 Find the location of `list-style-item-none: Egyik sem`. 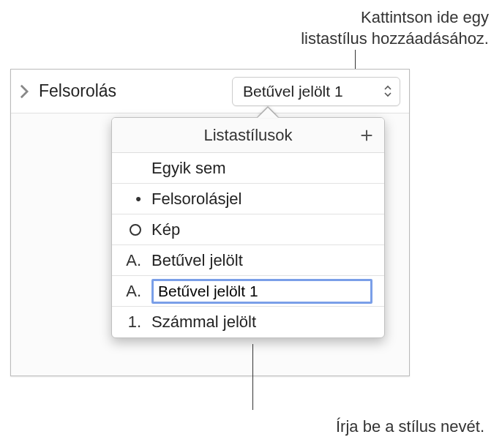

list-style-item-none: Egyik sem is located at coordinates (248, 168).